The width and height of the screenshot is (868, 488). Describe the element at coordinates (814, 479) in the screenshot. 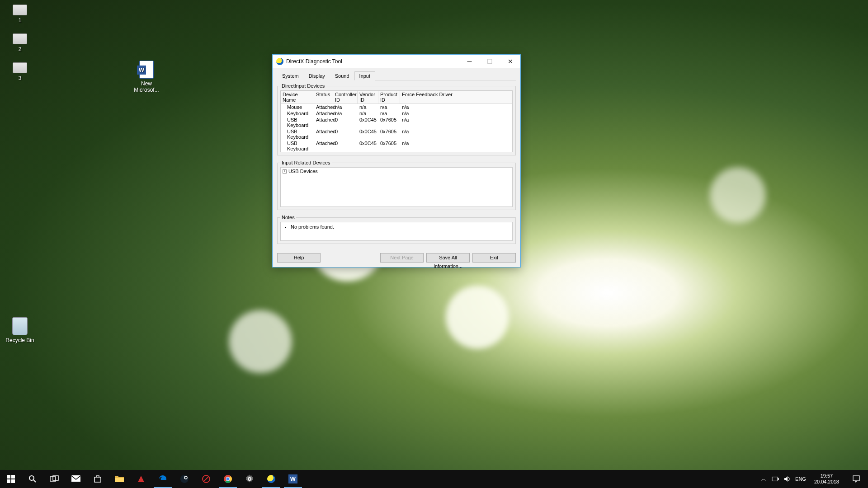

I see `system-tray: ︿ ENG 19:57 20.04.2018` at that location.